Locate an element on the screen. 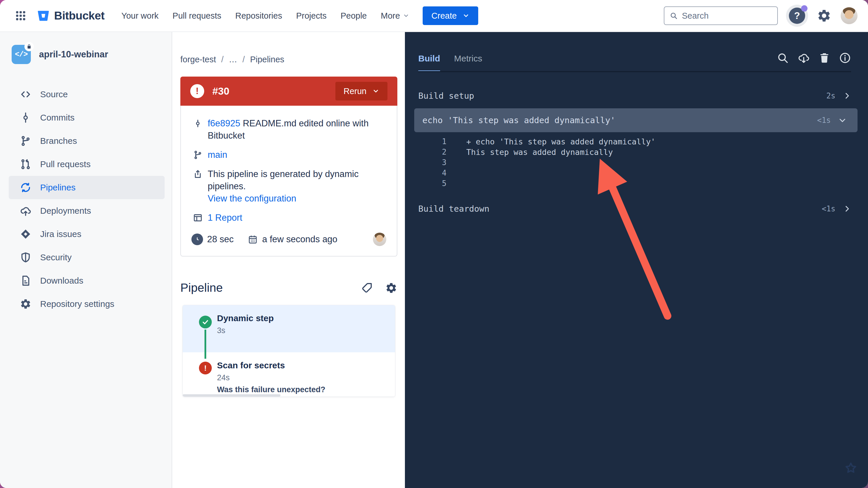 This screenshot has width=868, height=488. top-navigation-bar: Bitbucket Your work Pull requests Reposi… is located at coordinates (434, 16).